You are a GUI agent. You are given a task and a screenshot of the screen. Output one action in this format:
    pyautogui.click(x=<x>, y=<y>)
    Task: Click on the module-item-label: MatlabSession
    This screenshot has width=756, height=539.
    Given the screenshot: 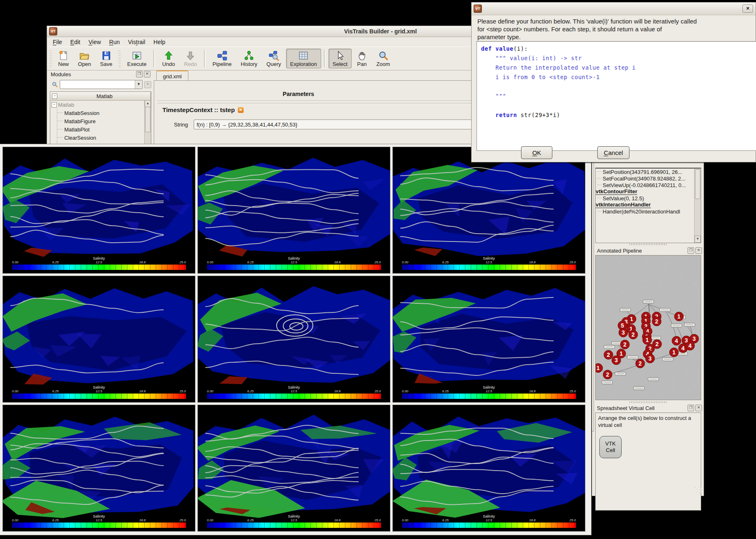 What is the action you would take?
    pyautogui.click(x=82, y=113)
    